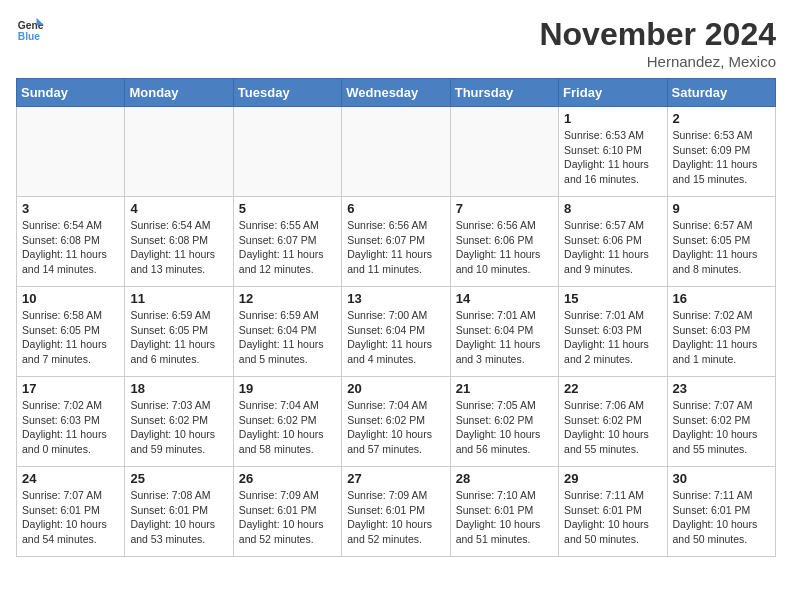  I want to click on day-number: 27, so click(396, 478).